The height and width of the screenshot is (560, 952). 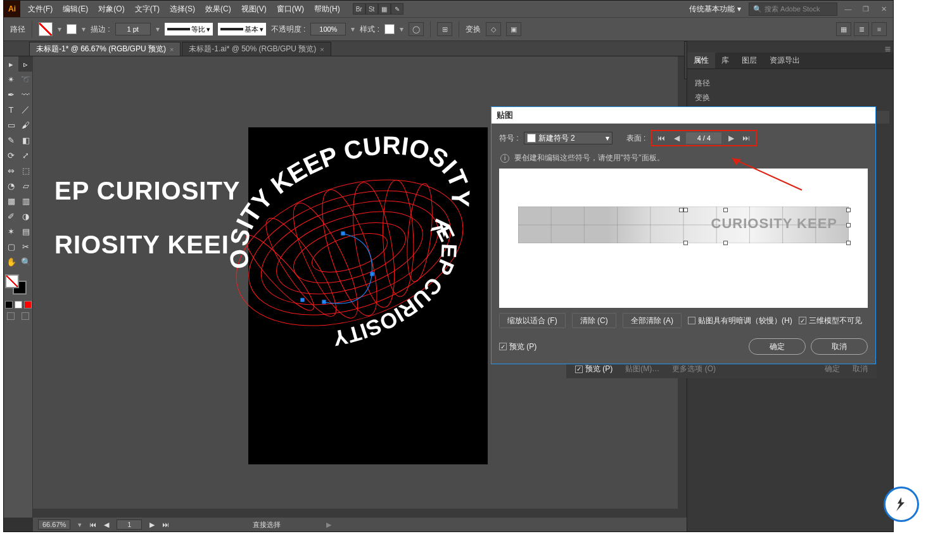 I want to click on window-close: ✕, so click(x=884, y=9).